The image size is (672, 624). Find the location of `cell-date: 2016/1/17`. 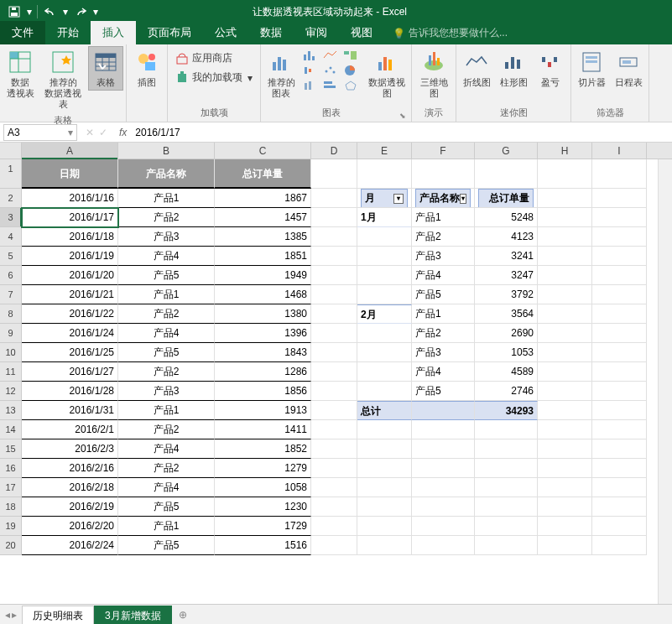

cell-date: 2016/1/17 is located at coordinates (70, 218).